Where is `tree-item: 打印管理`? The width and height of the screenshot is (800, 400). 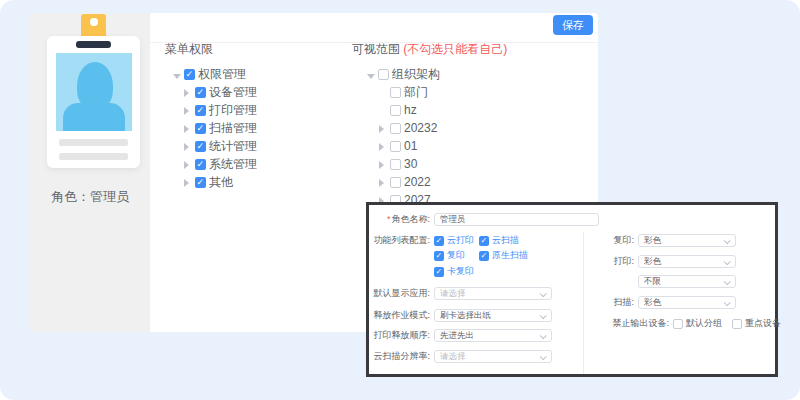 tree-item: 打印管理 is located at coordinates (215, 110).